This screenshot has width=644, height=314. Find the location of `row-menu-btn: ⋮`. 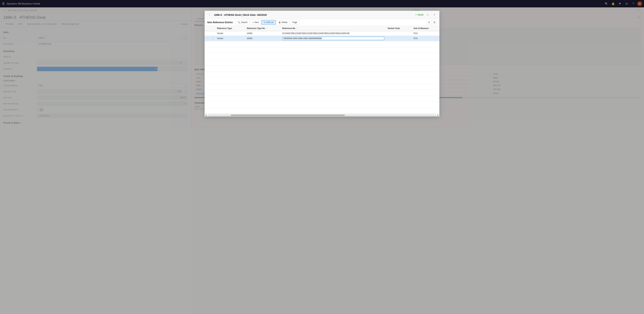

row-menu-btn: ⋮ is located at coordinates (212, 38).